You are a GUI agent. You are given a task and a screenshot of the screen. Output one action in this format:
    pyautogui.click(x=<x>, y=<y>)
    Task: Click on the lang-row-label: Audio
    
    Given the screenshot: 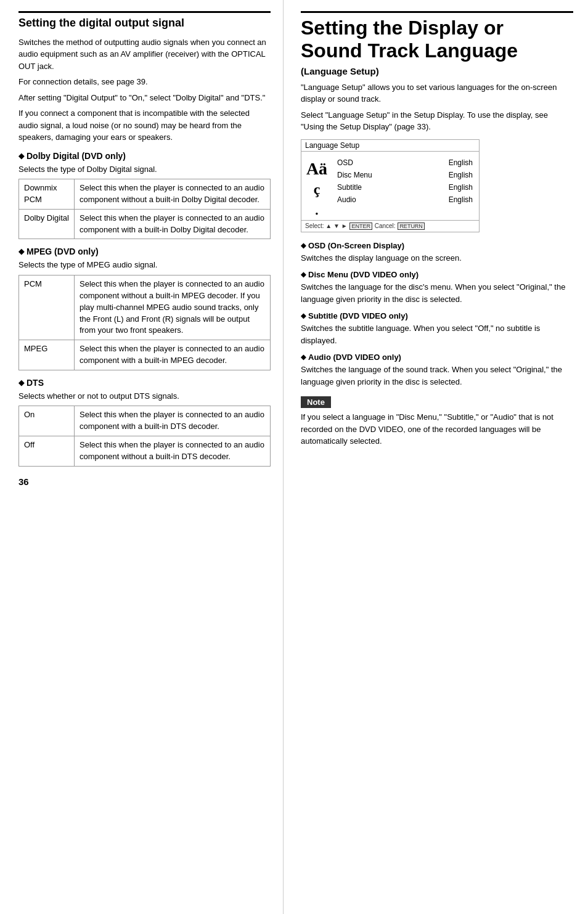 What is the action you would take?
    pyautogui.click(x=346, y=200)
    